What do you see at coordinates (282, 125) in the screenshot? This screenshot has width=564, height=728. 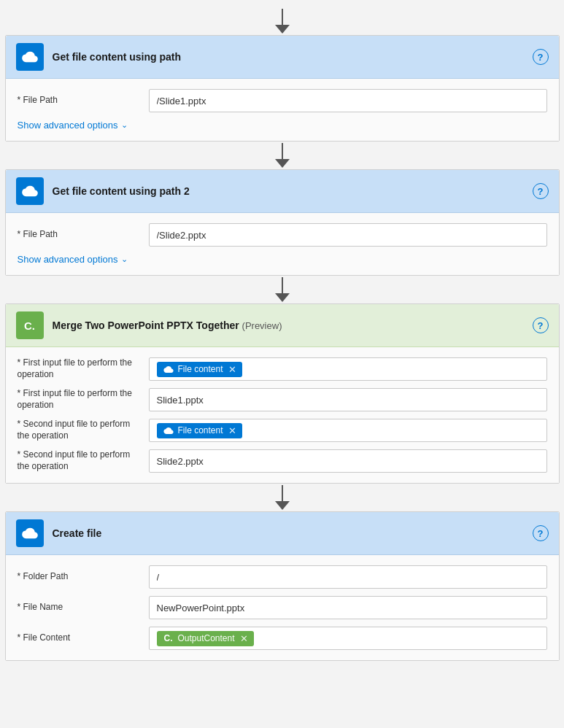 I see `step1-show-advanced: Show advanced options ⌄` at bounding box center [282, 125].